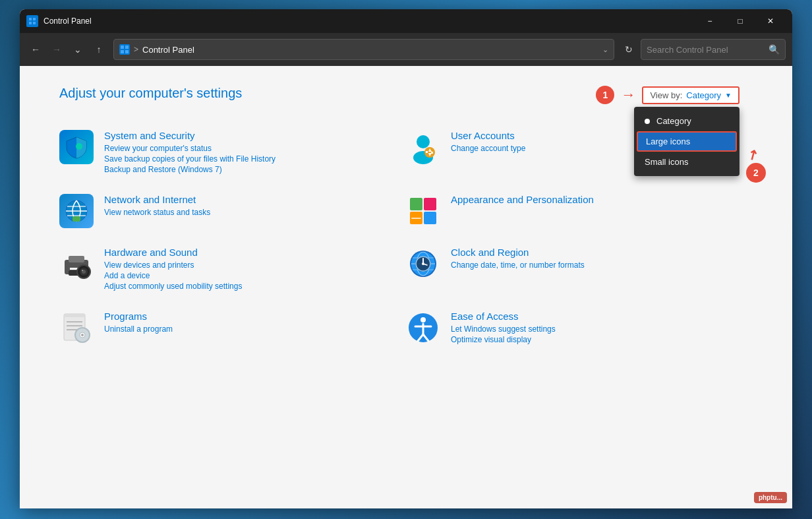  I want to click on category-ease-of-access: Ease of Access Let Windows suggest setti…, so click(579, 328).